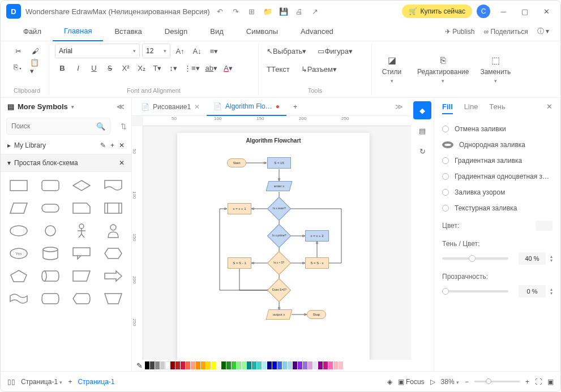 This screenshot has height=392, width=561. Describe the element at coordinates (280, 315) in the screenshot. I see `node-outx: output x` at that location.